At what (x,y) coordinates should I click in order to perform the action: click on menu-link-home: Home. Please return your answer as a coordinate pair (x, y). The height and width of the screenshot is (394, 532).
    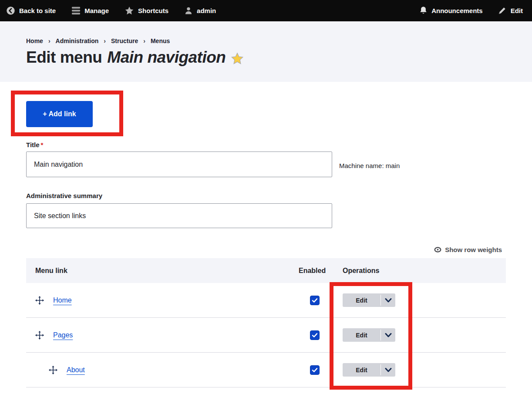
    Looking at the image, I should click on (63, 300).